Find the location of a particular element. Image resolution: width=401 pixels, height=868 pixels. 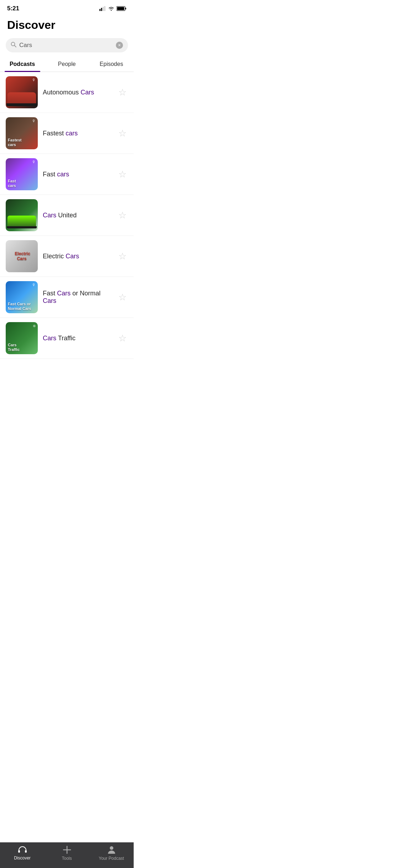

favorite-button-fastest: ☆ is located at coordinates (122, 133).